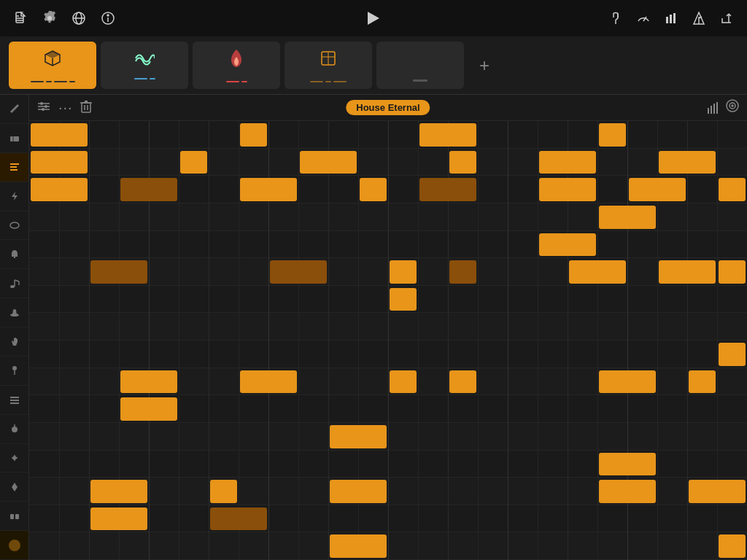 The height and width of the screenshot is (560, 747). Describe the element at coordinates (15, 516) in the screenshot. I see `toolbar-rack2` at that location.